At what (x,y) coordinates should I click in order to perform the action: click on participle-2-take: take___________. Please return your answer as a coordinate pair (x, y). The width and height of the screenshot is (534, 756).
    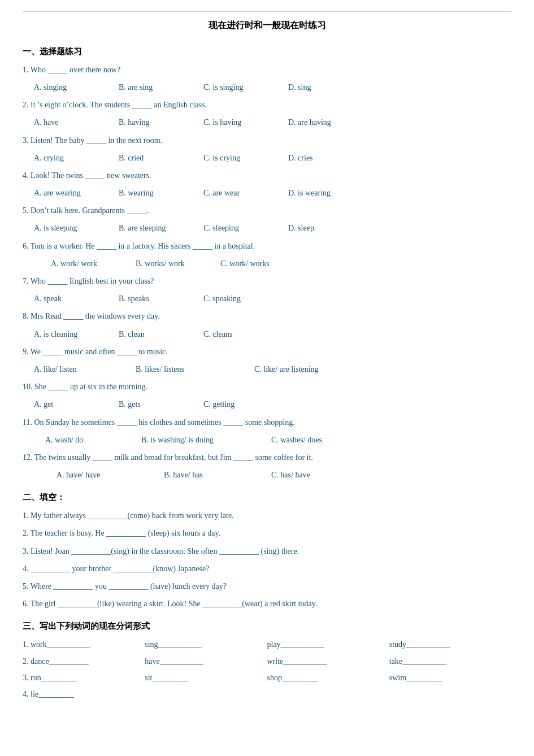
    Looking at the image, I should click on (450, 661).